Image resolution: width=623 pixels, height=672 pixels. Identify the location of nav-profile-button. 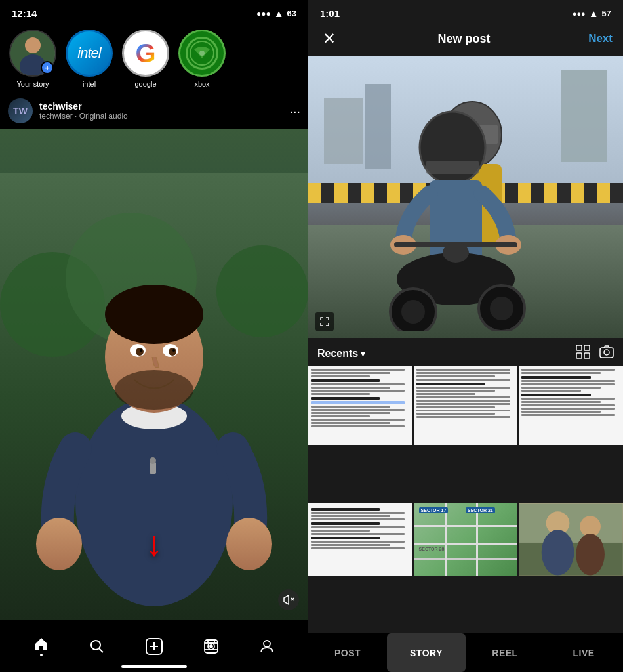
(267, 646).